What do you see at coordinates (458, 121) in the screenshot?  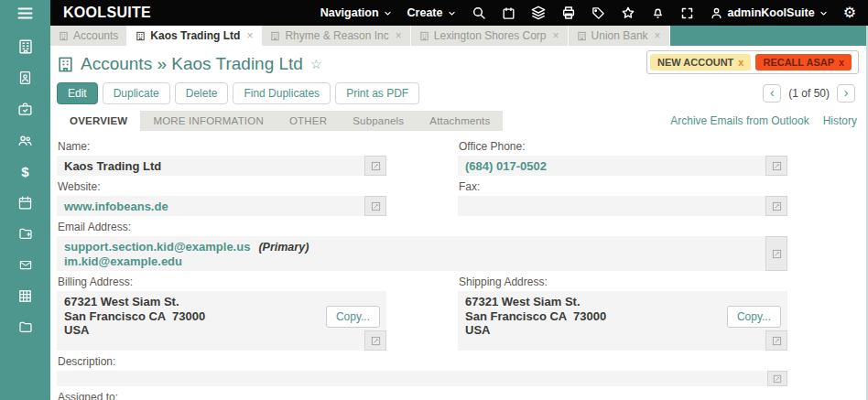 I see `view-tabs-row: OVERVIEW MORE INFORMATION OTHER Subpanel…` at bounding box center [458, 121].